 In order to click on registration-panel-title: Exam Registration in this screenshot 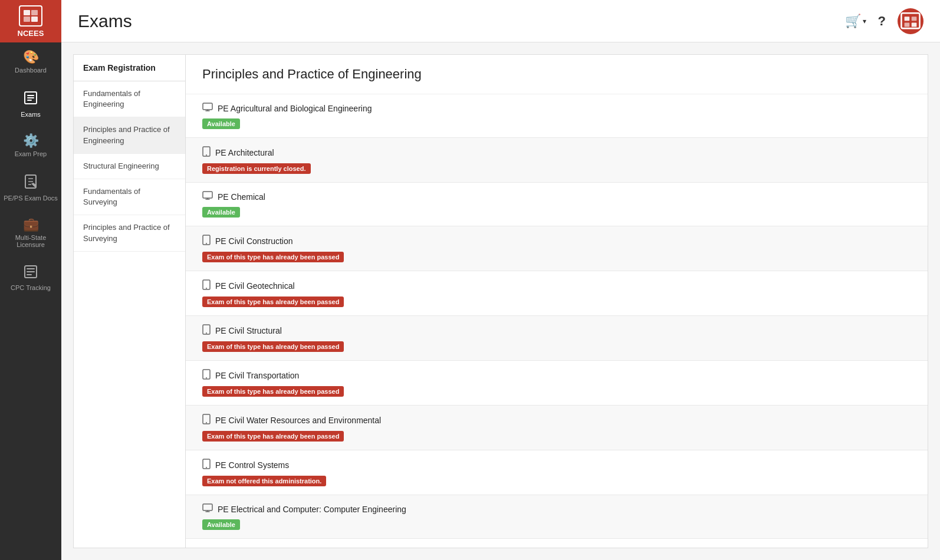, I will do `click(130, 68)`.